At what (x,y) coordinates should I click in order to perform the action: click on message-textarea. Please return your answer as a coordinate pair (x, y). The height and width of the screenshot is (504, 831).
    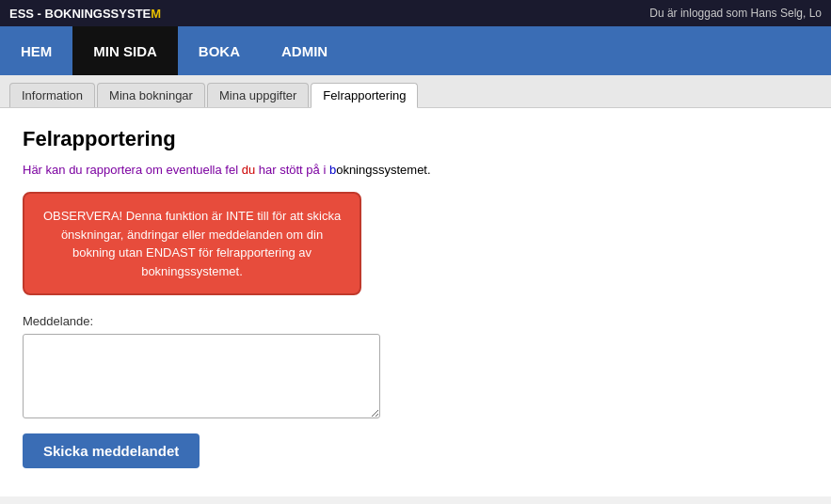
    Looking at the image, I should click on (201, 376).